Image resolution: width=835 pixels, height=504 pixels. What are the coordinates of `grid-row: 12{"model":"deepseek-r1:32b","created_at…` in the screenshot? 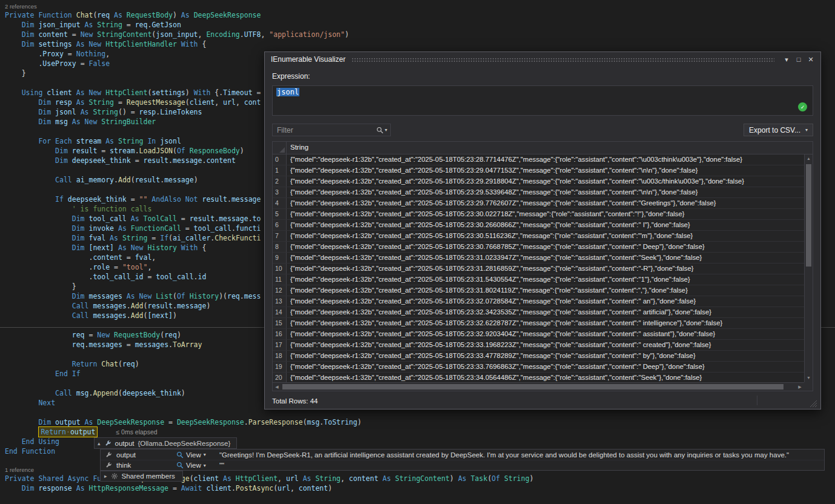 It's located at (538, 291).